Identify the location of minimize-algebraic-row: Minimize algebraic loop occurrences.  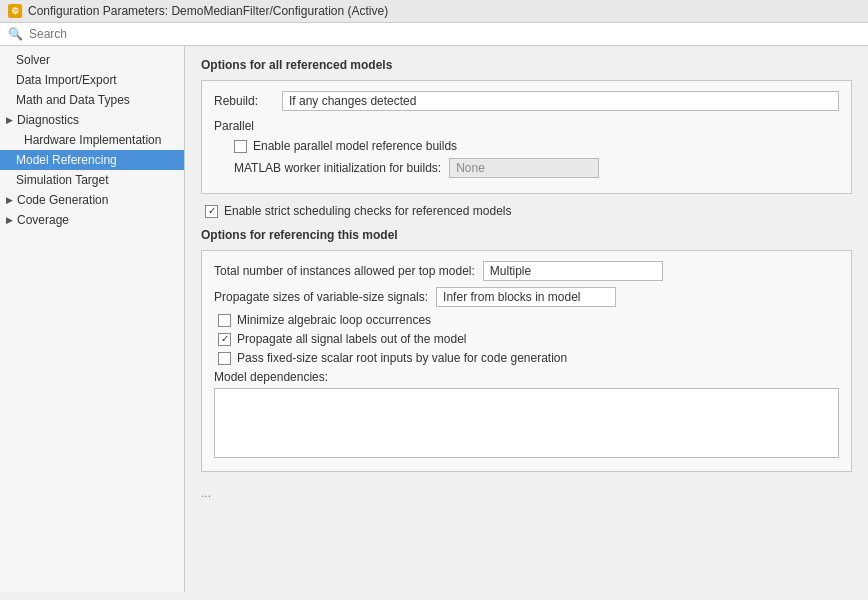
(526, 320).